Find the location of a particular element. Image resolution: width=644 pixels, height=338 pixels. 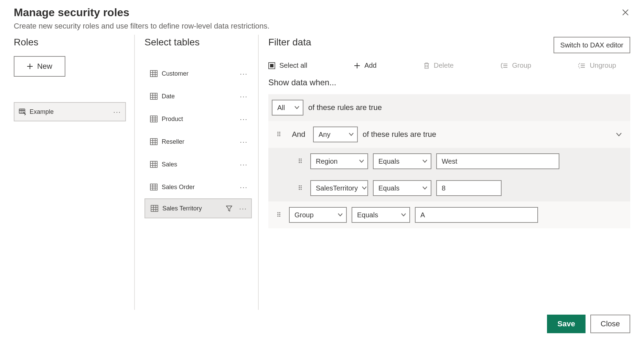

filter-icon is located at coordinates (229, 208).